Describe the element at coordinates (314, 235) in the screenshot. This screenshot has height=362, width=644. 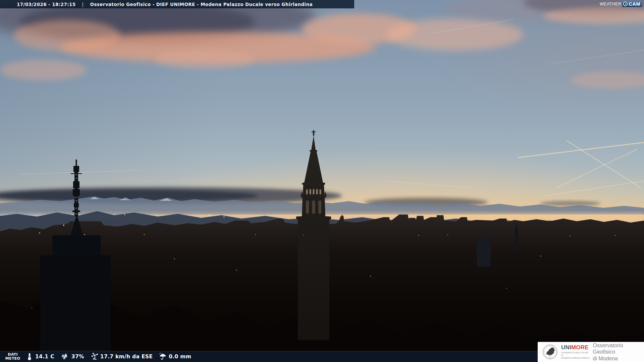
I see `ghirlandina-tower` at that location.